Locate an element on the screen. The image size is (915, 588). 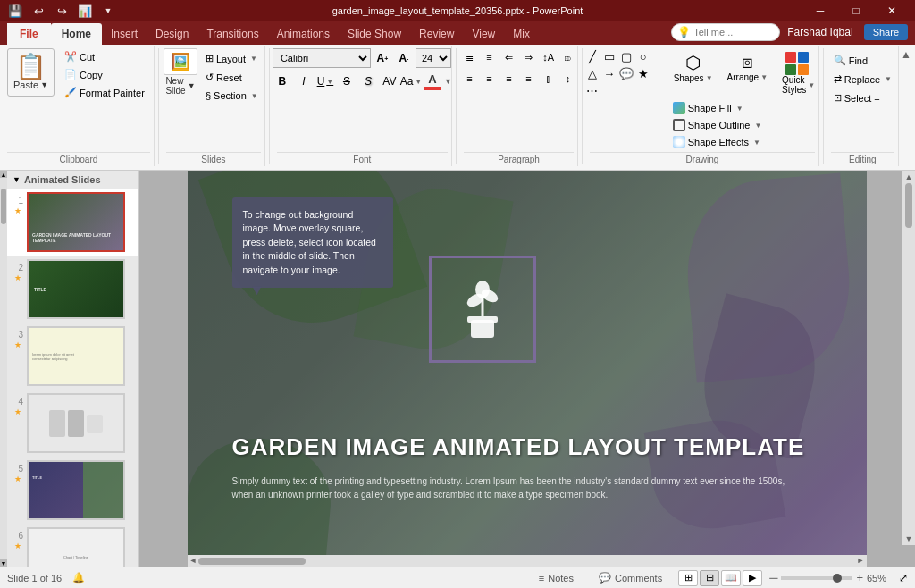
slide-main-title: GARDEN IMAGE ANIMATED LAYOUT TEMPLATE is located at coordinates (527, 447).